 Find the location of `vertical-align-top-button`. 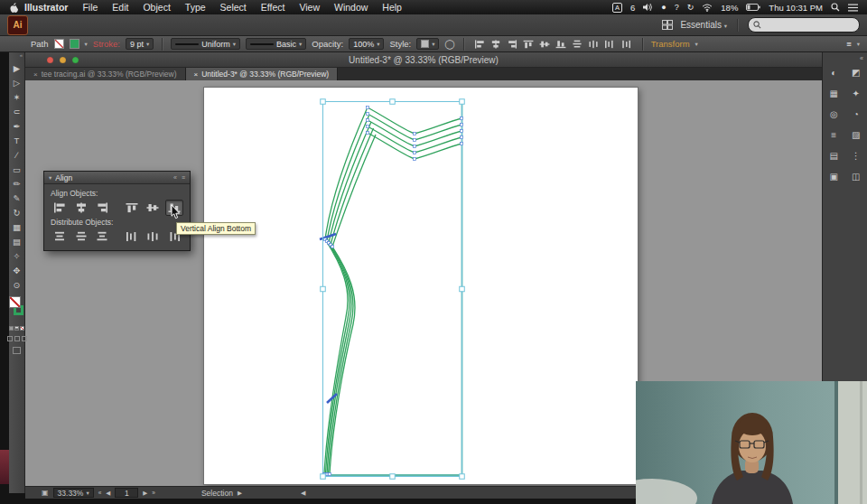

vertical-align-top-button is located at coordinates (132, 208).